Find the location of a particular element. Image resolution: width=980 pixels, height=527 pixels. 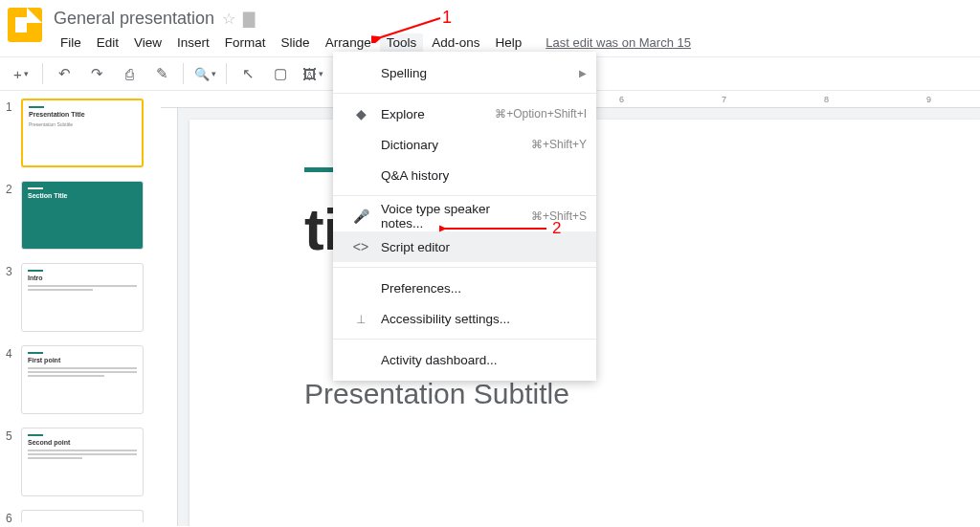

menu-view: View is located at coordinates (147, 42).